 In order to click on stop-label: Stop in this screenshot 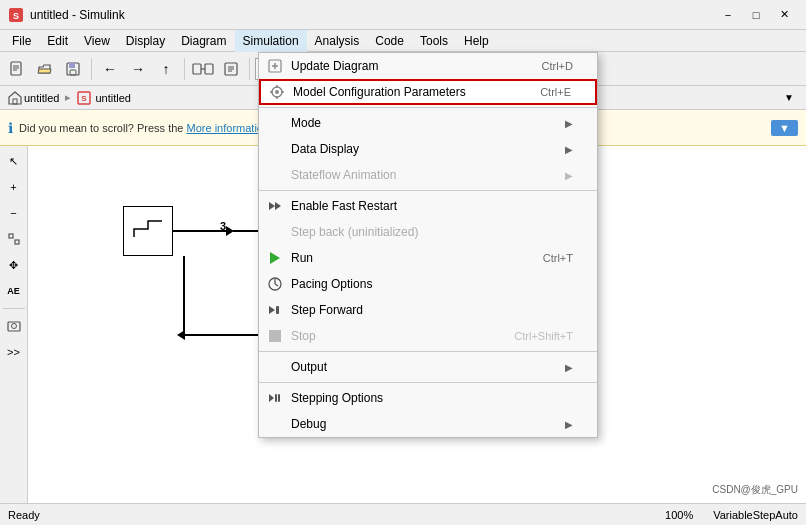, I will do `click(304, 336)`.